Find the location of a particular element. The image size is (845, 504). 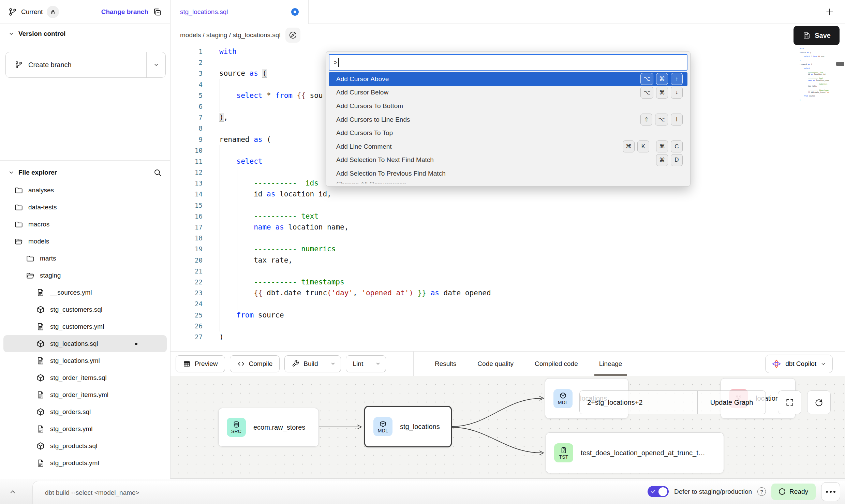

new-tab-plus-icon is located at coordinates (830, 12).